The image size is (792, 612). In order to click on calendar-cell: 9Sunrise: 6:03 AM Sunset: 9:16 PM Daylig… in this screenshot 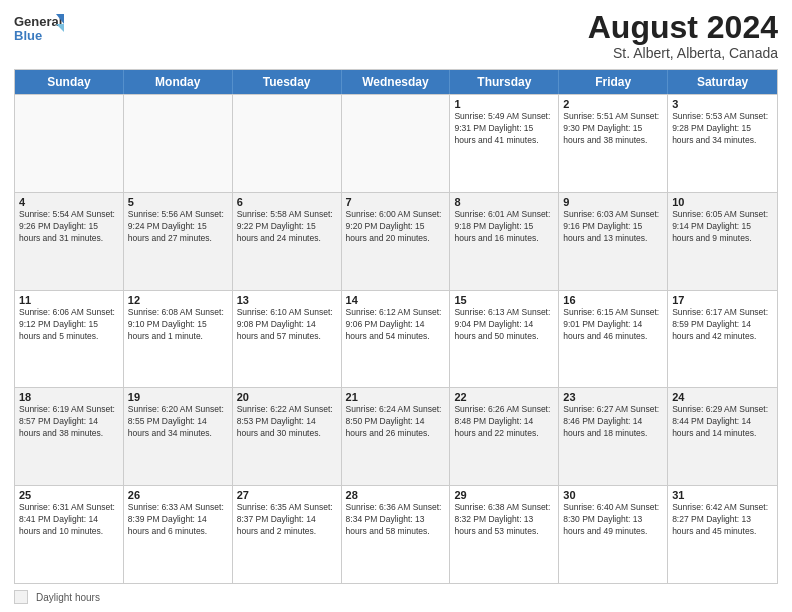, I will do `click(614, 242)`.